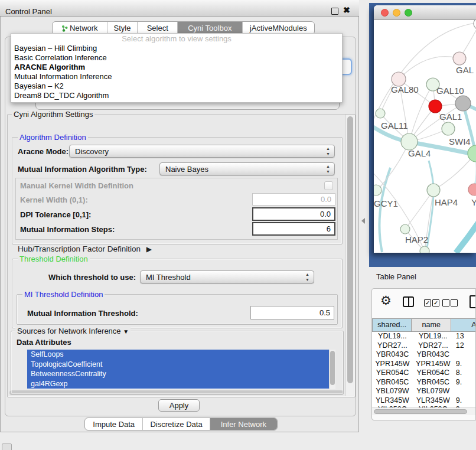 The height and width of the screenshot is (450, 476). What do you see at coordinates (474, 202) in the screenshot?
I see `node-label: Y` at bounding box center [474, 202].